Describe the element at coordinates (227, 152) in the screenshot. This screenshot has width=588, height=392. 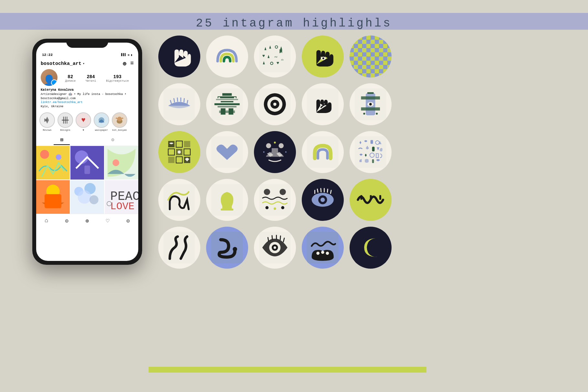
I see `icon-heart` at that location.